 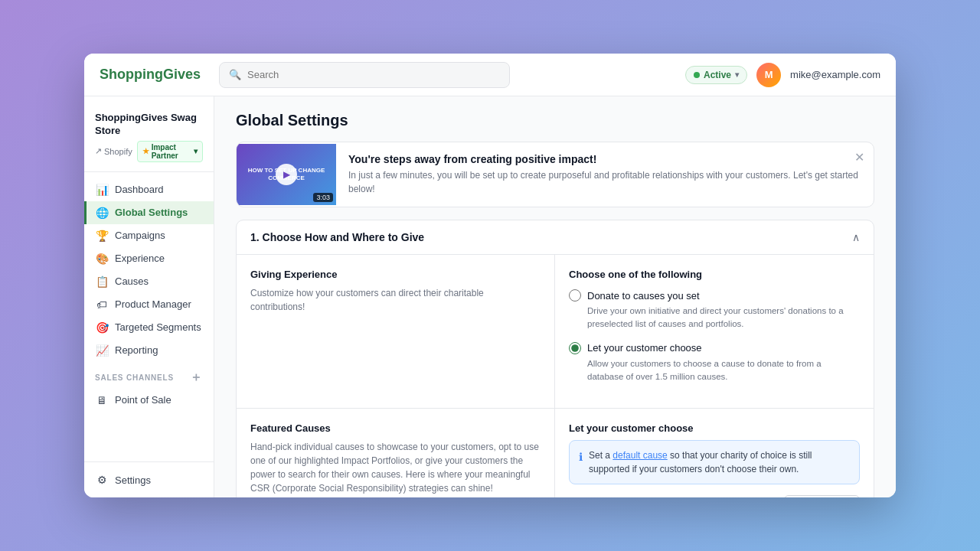 I want to click on sidebar-item-label: Targeted Segments, so click(x=158, y=328).